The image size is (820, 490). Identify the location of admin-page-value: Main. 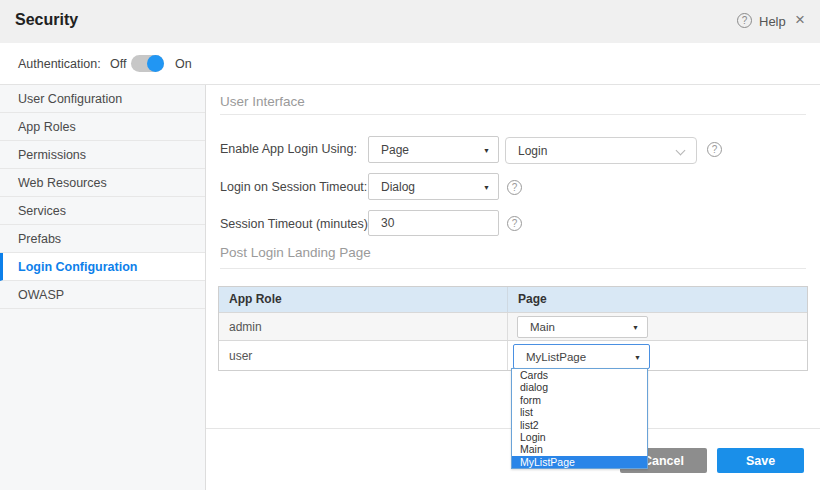
(542, 327).